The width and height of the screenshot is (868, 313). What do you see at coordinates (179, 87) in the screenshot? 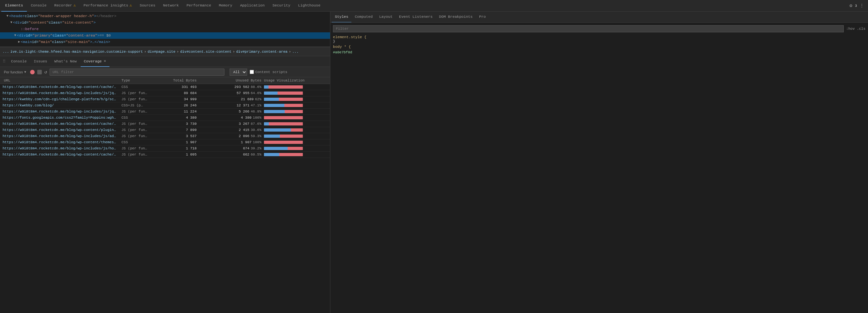
I see `total-bytes-cell: 331 493` at bounding box center [179, 87].